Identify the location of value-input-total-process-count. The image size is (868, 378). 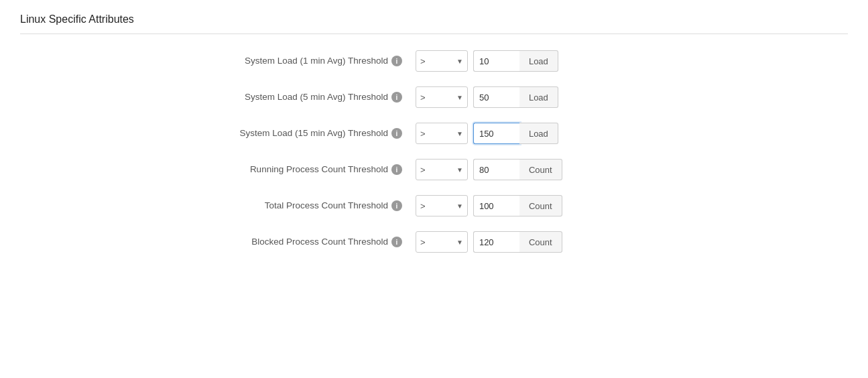
(497, 206).